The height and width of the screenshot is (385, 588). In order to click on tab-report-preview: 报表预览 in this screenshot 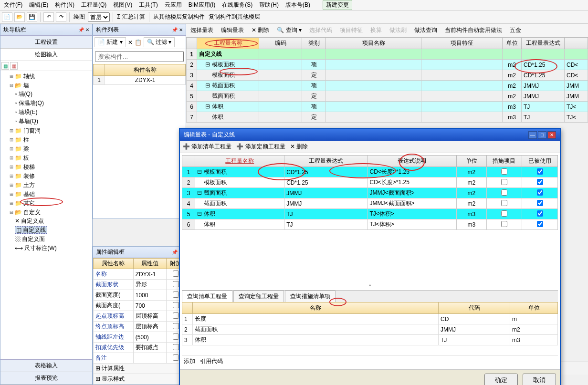, I will do `click(46, 378)`.